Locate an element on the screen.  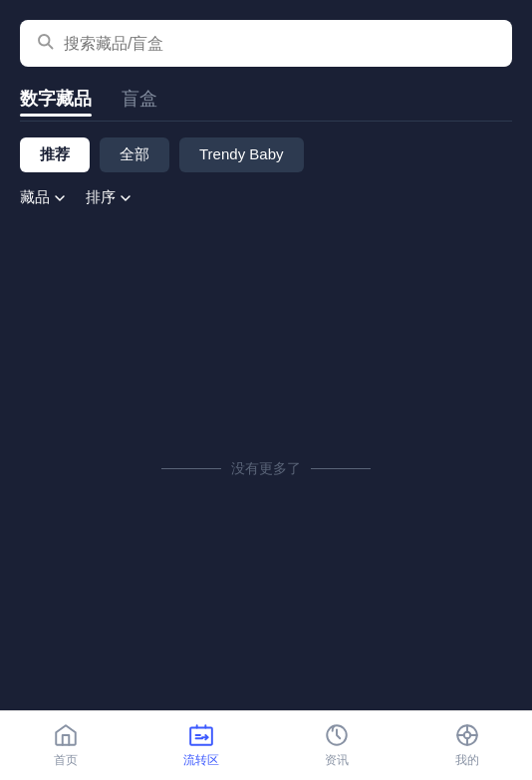
transfer-icon is located at coordinates (201, 735).